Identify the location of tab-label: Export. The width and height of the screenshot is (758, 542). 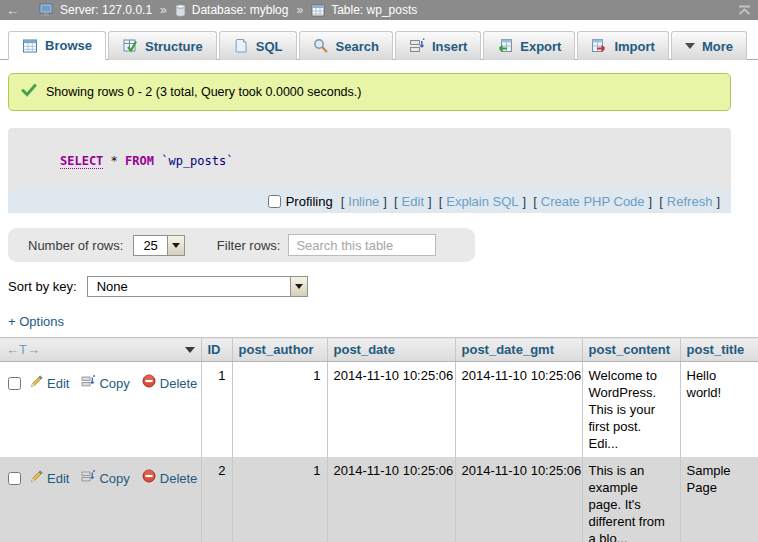
(540, 46).